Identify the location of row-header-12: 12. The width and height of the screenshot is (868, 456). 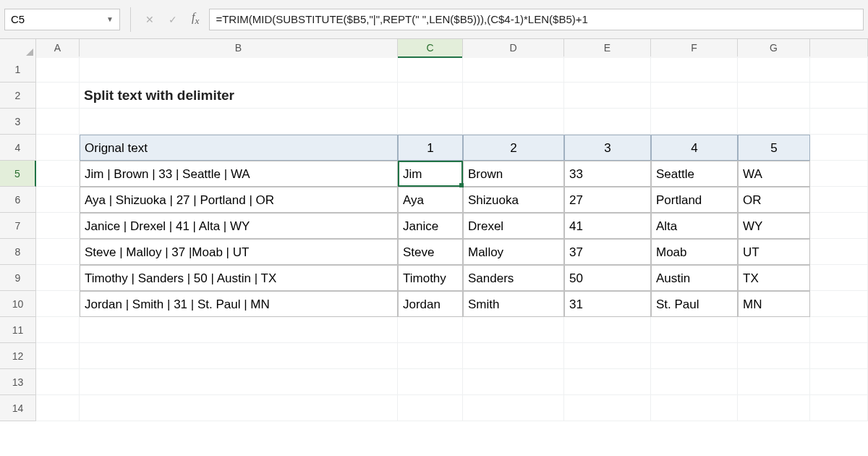
(18, 356).